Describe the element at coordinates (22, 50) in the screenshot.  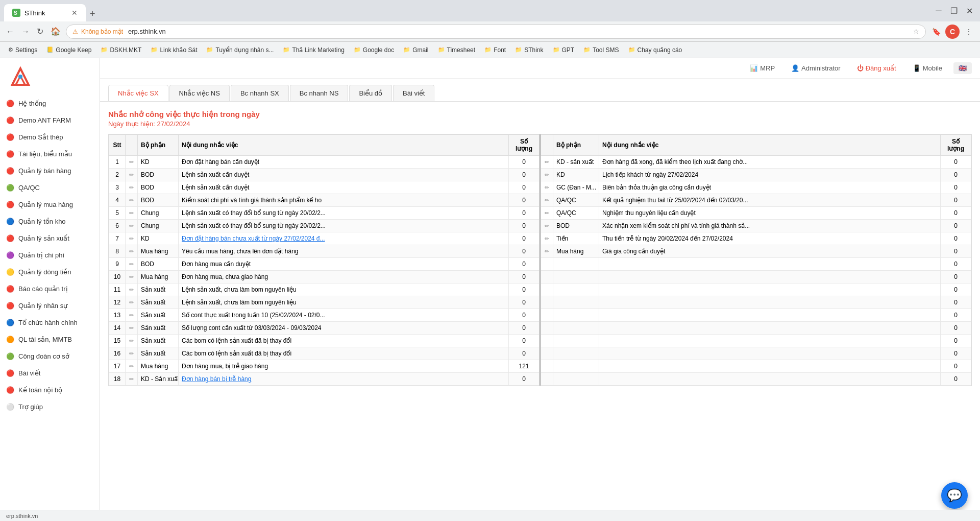
I see `bookmark-settings: ⚙ Settings` at that location.